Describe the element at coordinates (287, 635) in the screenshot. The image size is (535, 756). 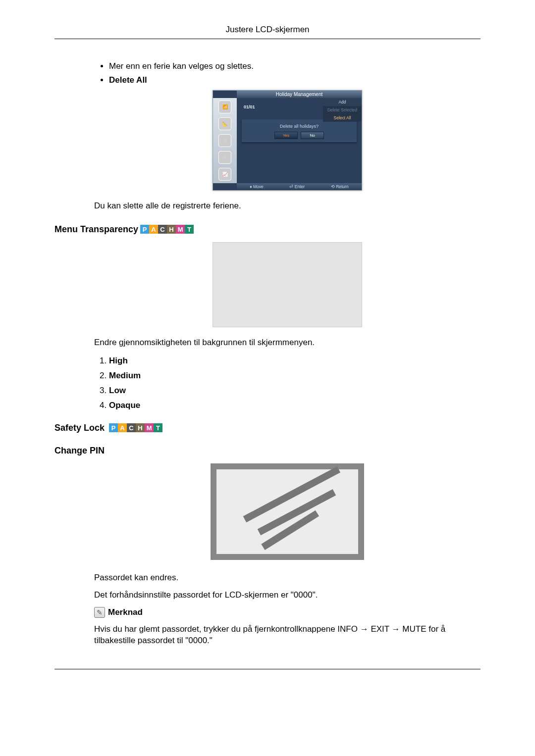
I see `note-body: Hvis du har glemt passordet, trykker du …` at that location.